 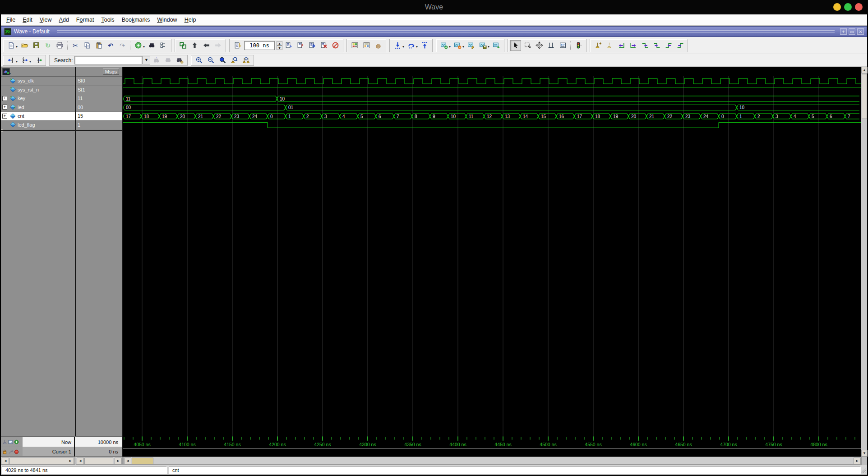 I want to click on cursor-properties-icon, so click(x=11, y=442).